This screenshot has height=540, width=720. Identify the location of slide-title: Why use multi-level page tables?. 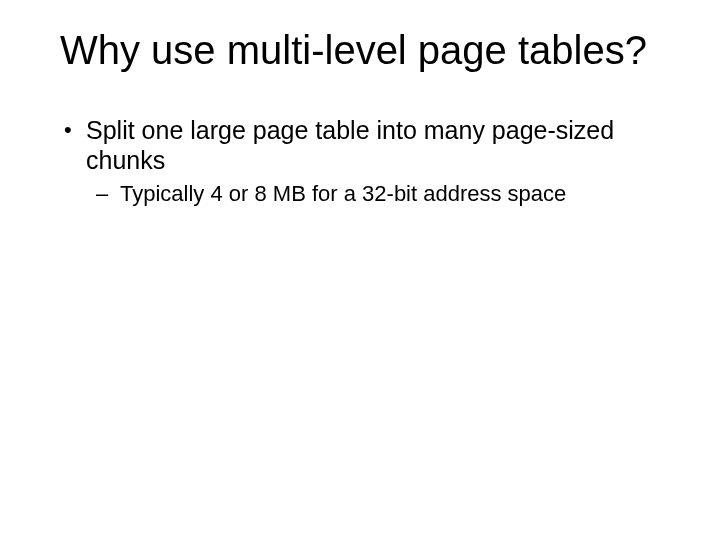
(370, 50).